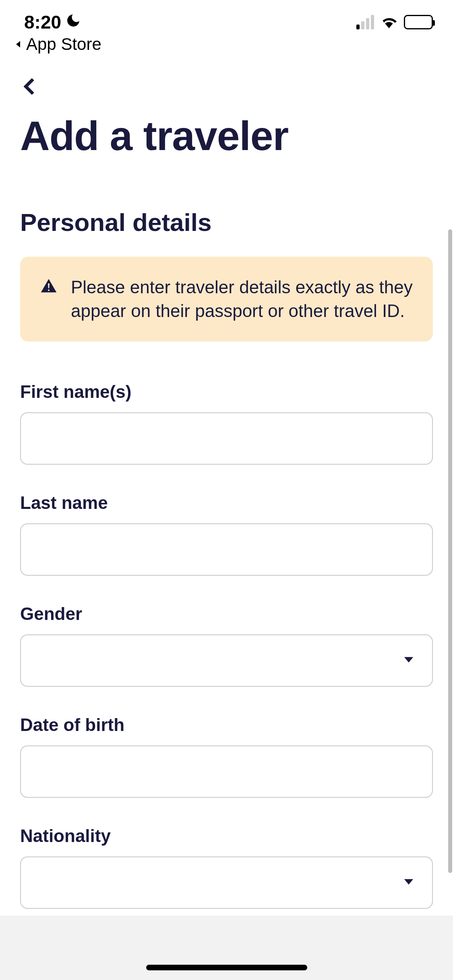 This screenshot has height=980, width=453. What do you see at coordinates (365, 22) in the screenshot?
I see `cellular-signal-icon` at bounding box center [365, 22].